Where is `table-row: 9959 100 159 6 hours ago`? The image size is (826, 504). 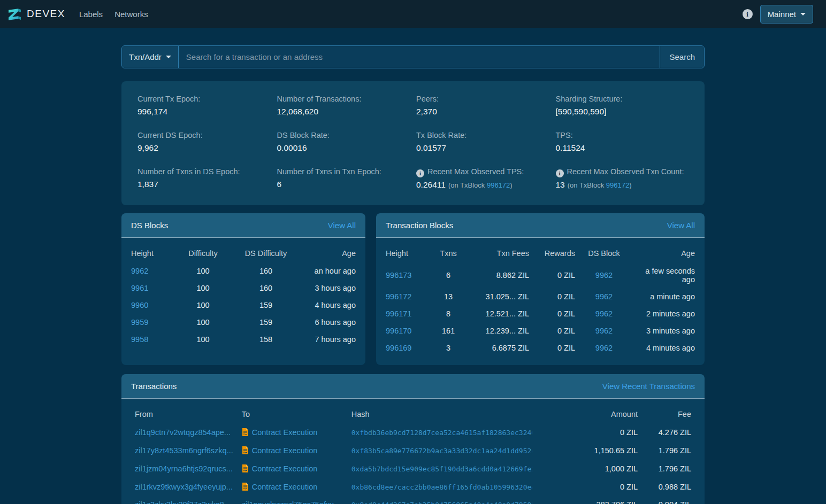
table-row: 9959 100 159 6 hours ago is located at coordinates (243, 322).